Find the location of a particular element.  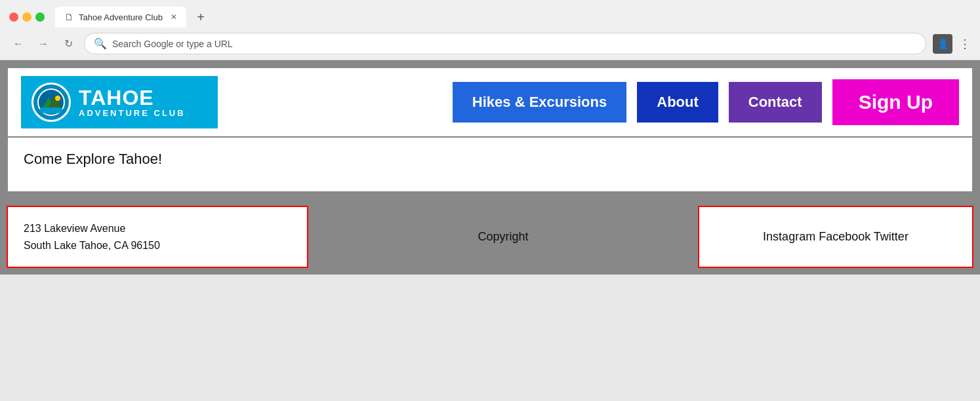

search-input: Search Google or type a URL is located at coordinates (173, 44).